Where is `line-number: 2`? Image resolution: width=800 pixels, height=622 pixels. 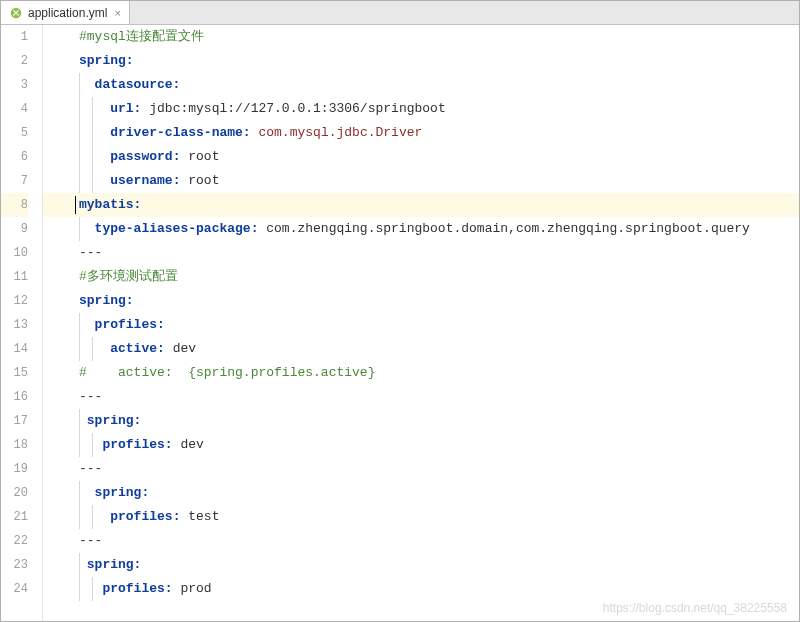
line-number: 2 is located at coordinates (14, 61).